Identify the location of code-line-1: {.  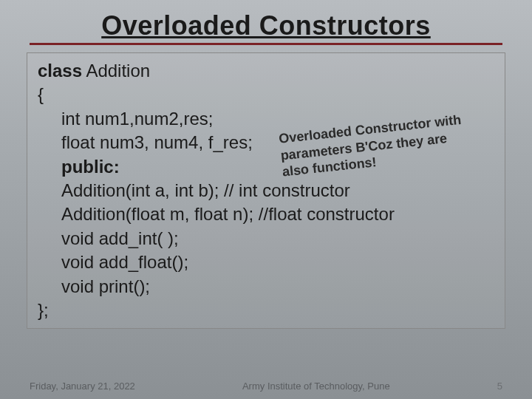
(266, 95).